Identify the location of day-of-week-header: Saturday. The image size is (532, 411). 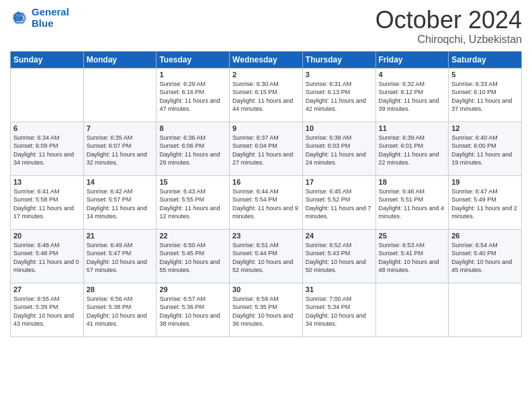
(485, 59).